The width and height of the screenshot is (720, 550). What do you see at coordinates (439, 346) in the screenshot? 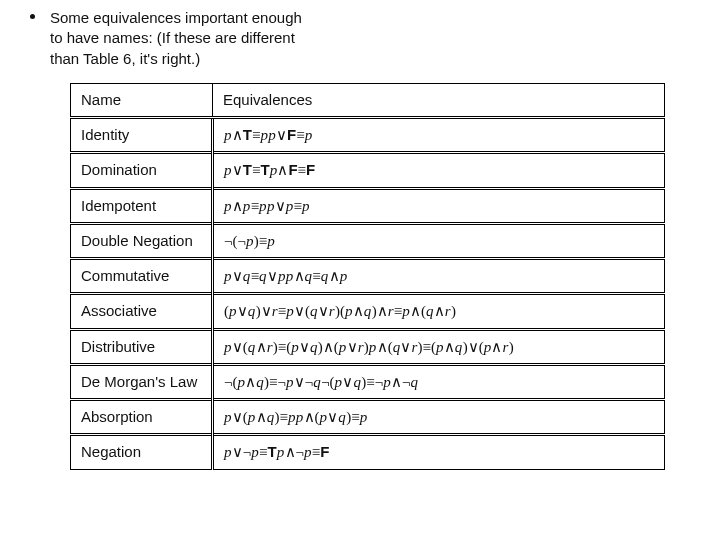
I see `equivalence-formula: p∨(q∧r)≡(p∨q)∧(p∨r)p∧(q∨r)≡(p∧q)∨(p∧r)` at bounding box center [439, 346].